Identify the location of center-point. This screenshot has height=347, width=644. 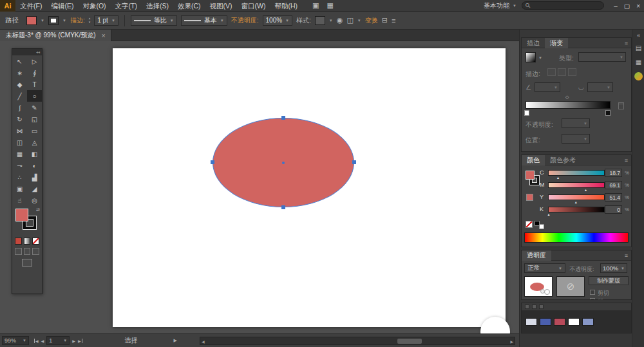
(283, 163).